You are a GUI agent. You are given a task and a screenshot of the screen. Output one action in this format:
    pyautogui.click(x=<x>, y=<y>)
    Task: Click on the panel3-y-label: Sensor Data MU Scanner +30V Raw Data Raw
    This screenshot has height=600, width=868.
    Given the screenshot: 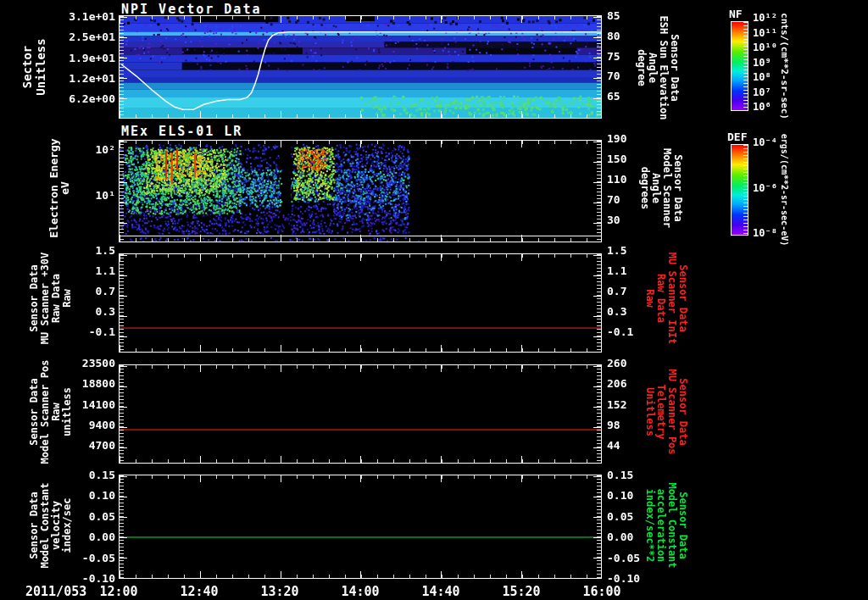 What is the action you would take?
    pyautogui.click(x=51, y=298)
    